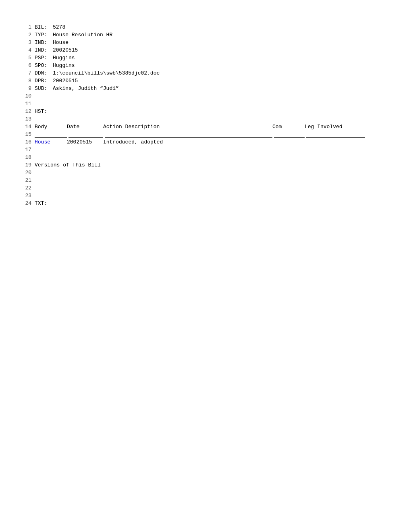  What do you see at coordinates (85, 142) in the screenshot?
I see `table-row-date: 20020515` at bounding box center [85, 142].